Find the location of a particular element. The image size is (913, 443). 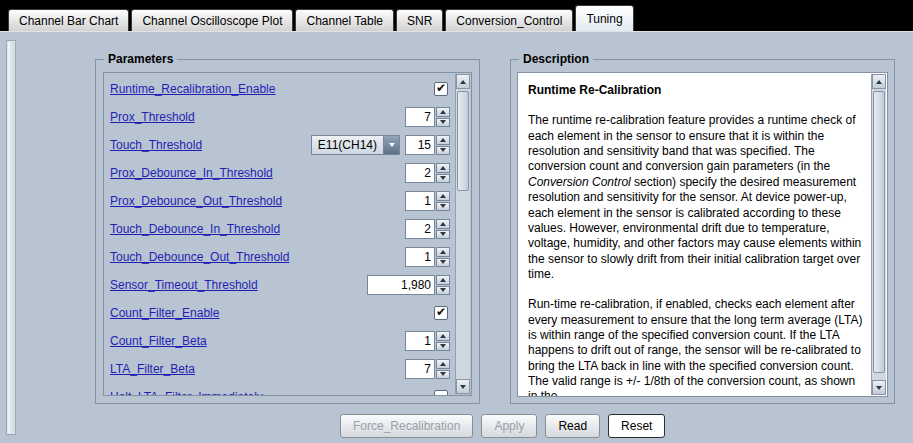

apply-button: Apply is located at coordinates (509, 426).